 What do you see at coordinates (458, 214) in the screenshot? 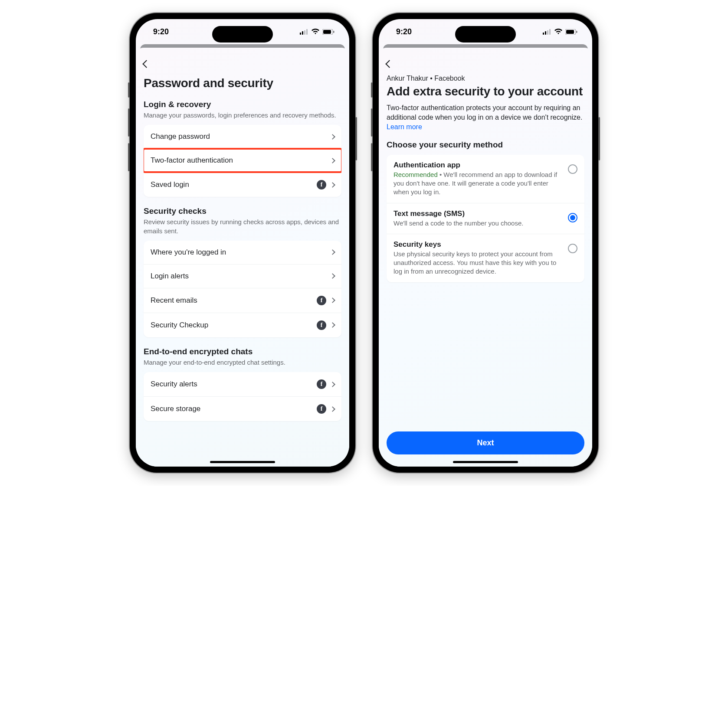
I see `method-title: Text message (SMS)` at bounding box center [458, 214].